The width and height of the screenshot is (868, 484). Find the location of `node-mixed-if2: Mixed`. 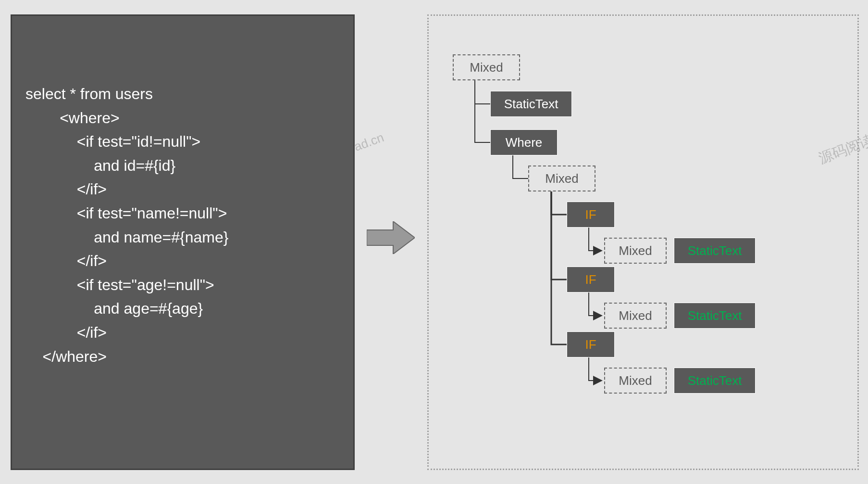

node-mixed-if2: Mixed is located at coordinates (635, 316).